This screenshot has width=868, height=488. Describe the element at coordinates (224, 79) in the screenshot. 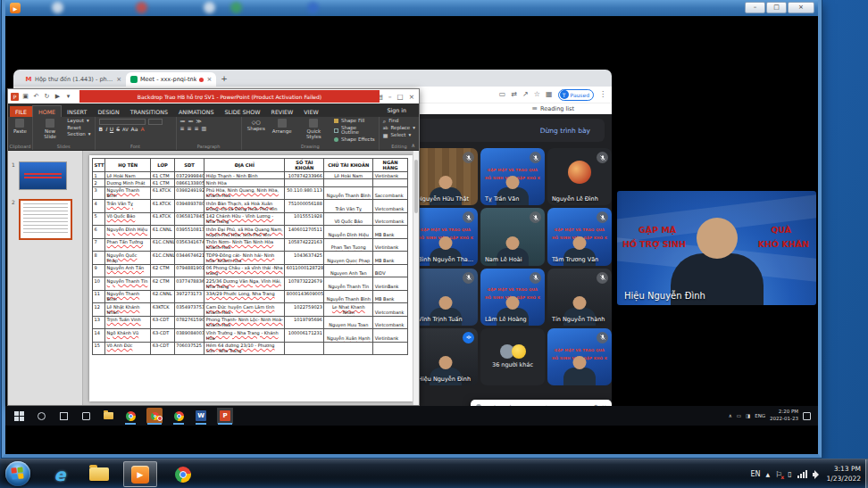

I see `new-tab-button: +` at that location.